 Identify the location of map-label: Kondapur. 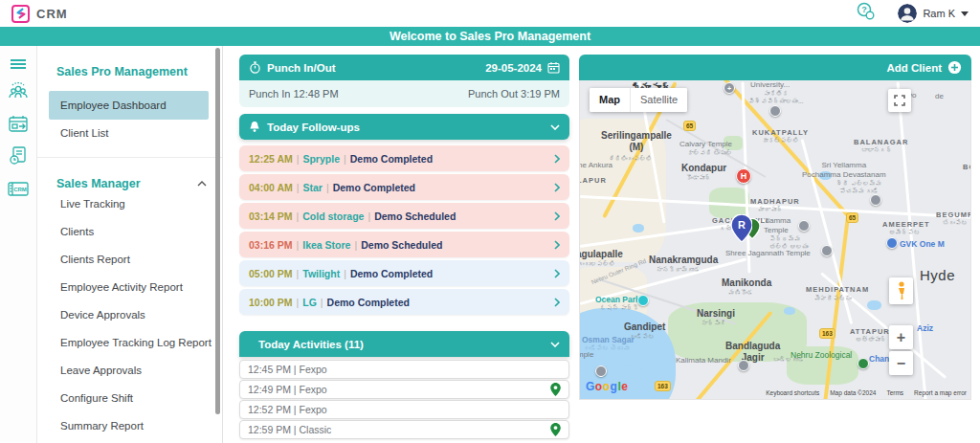
(704, 168).